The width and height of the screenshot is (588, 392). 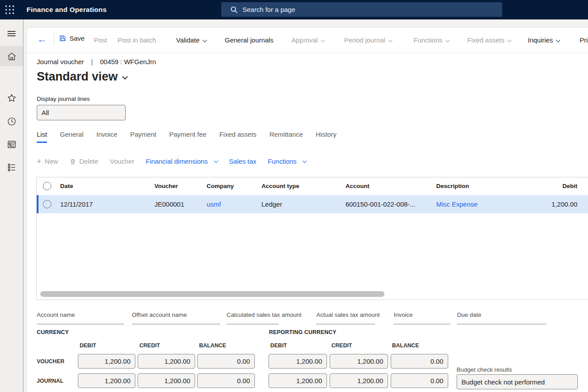 I want to click on table-row: 12/11/2017 JE000001 usmf Ledger 600150-0…, so click(x=312, y=204).